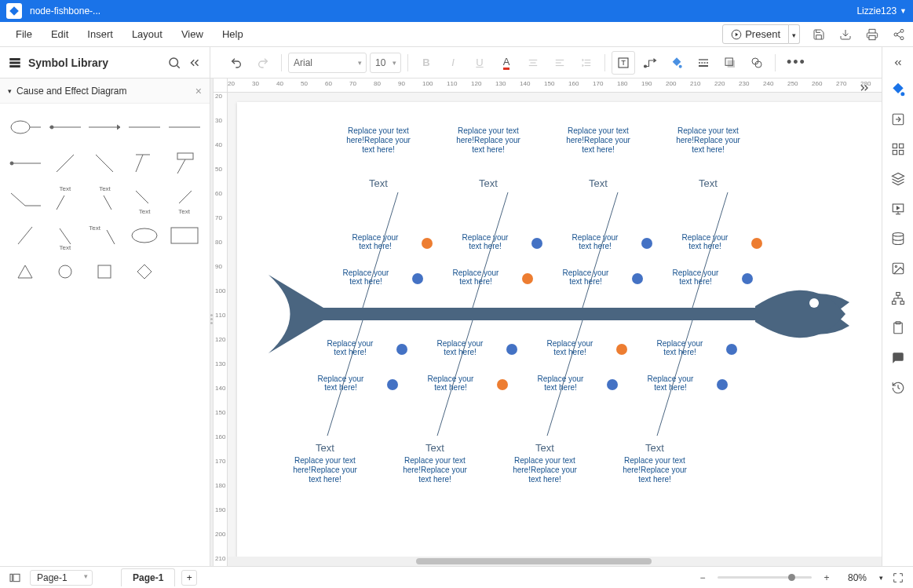  I want to click on shape-text-bone1: Text, so click(66, 199).